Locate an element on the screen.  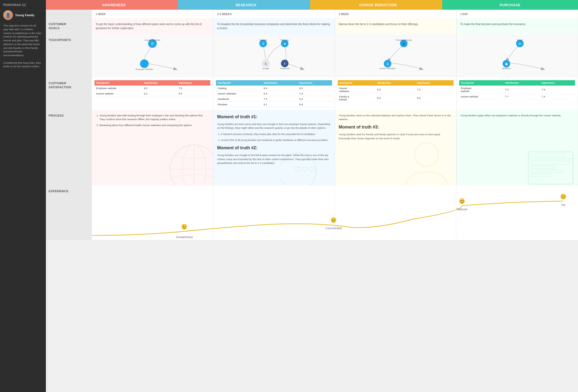
sat-awareness-header-imp: Importance is located at coordinates (194, 83).